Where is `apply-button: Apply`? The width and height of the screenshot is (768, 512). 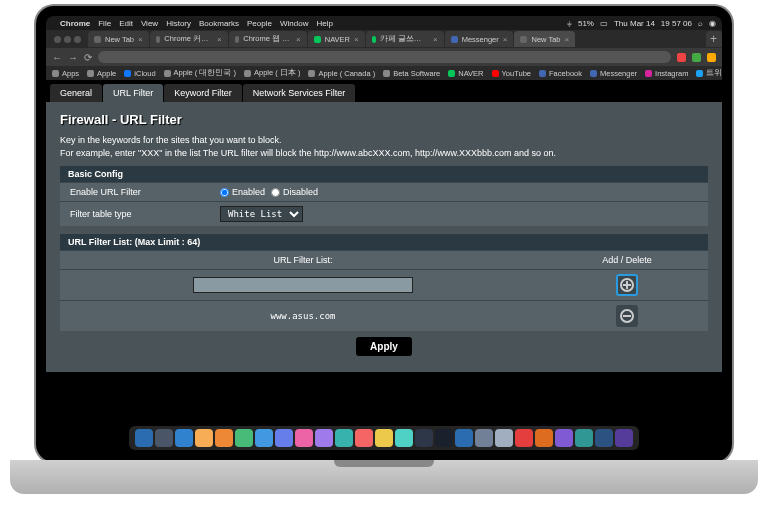 apply-button: Apply is located at coordinates (384, 346).